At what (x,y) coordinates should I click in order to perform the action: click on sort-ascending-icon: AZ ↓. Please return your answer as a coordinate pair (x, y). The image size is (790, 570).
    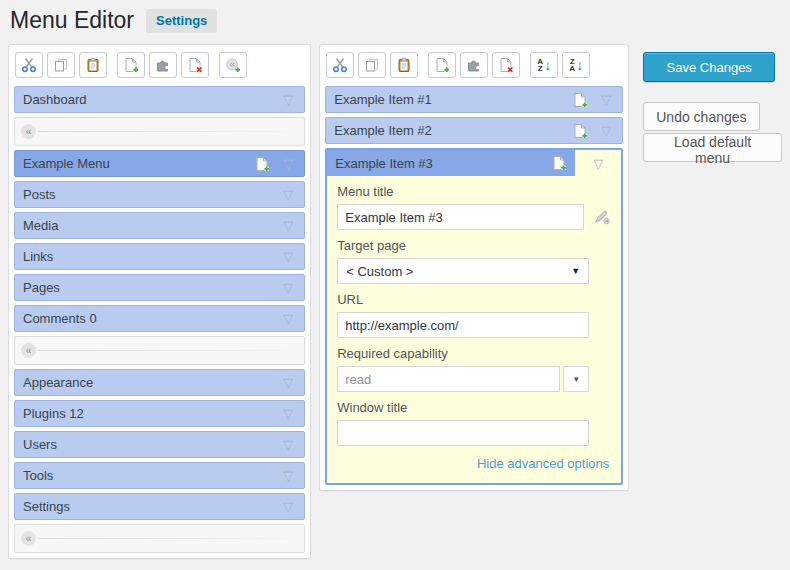
    Looking at the image, I should click on (544, 65).